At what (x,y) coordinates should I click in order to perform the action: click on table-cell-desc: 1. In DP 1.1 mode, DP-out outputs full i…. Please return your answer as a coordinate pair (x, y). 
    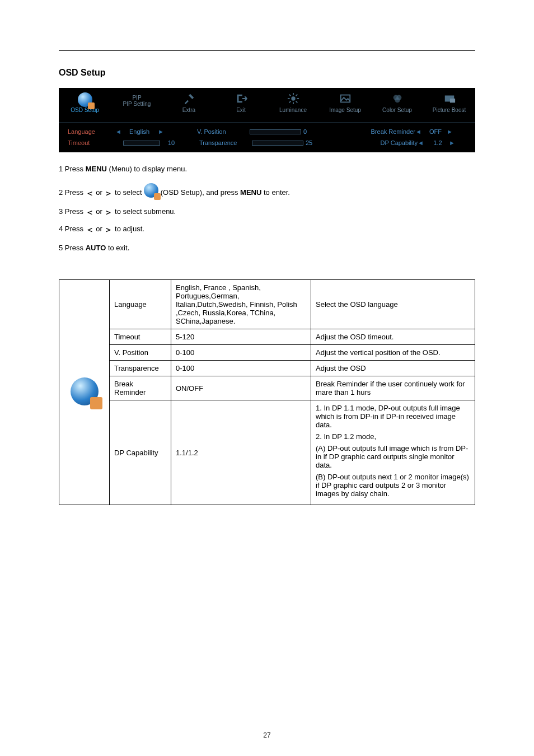
    Looking at the image, I should click on (393, 452).